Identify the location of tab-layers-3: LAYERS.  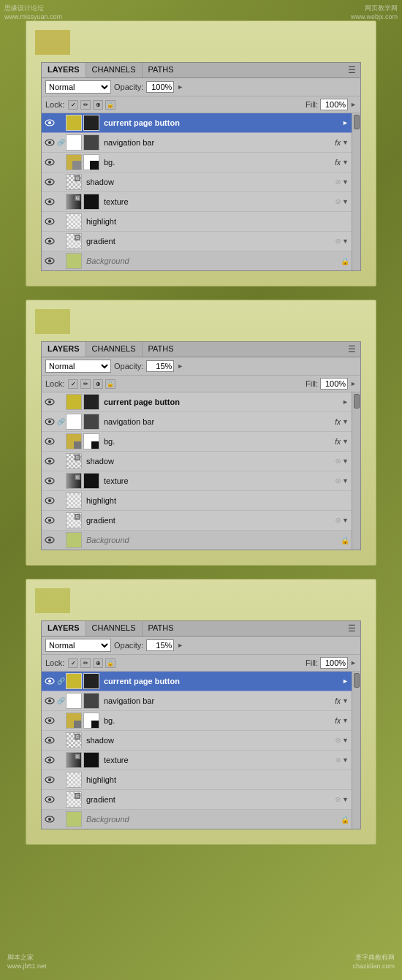
(64, 628).